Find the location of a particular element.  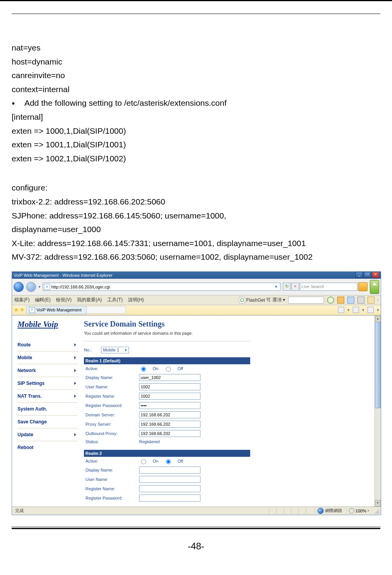

flashget-toolbar: FlashGet 可 選項 ▾ is located at coordinates (262, 300).